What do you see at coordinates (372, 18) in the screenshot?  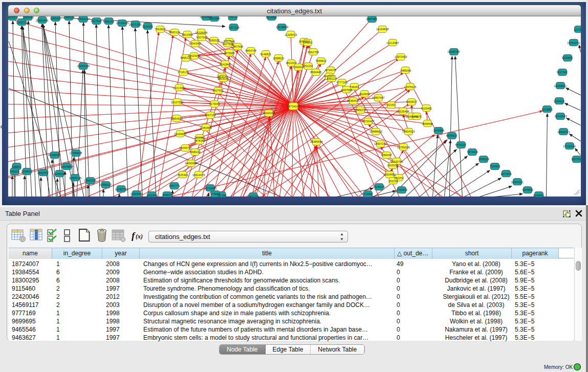 I see `svg-text: 2987682` at bounding box center [372, 18].